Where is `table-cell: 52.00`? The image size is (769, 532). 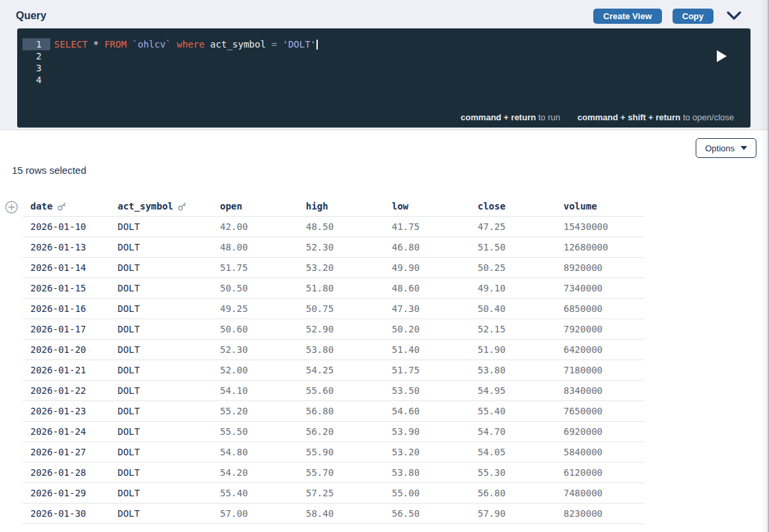
table-cell: 52.00 is located at coordinates (255, 370).